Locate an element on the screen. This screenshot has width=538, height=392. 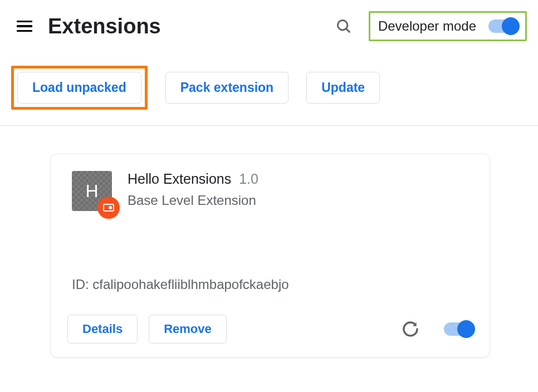
load-unpacked-highlight: Load unpacked is located at coordinates (79, 88).